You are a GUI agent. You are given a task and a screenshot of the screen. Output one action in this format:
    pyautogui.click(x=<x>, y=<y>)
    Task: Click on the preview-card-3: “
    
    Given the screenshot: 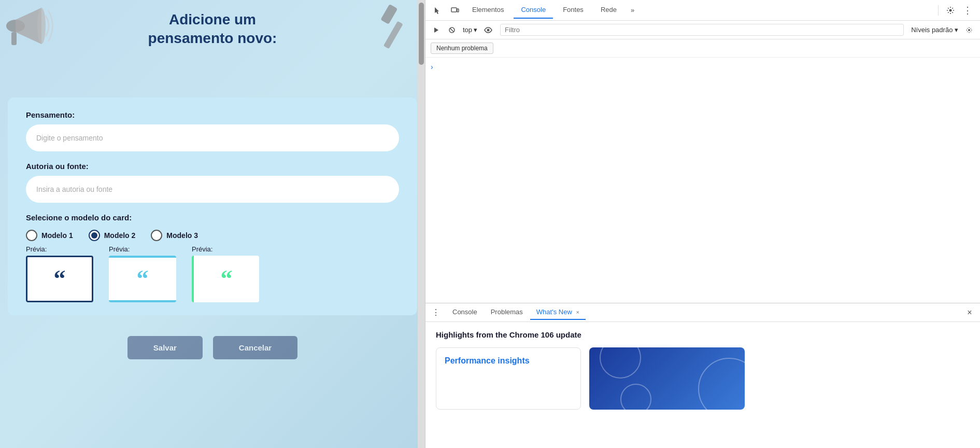 What is the action you would take?
    pyautogui.click(x=225, y=279)
    